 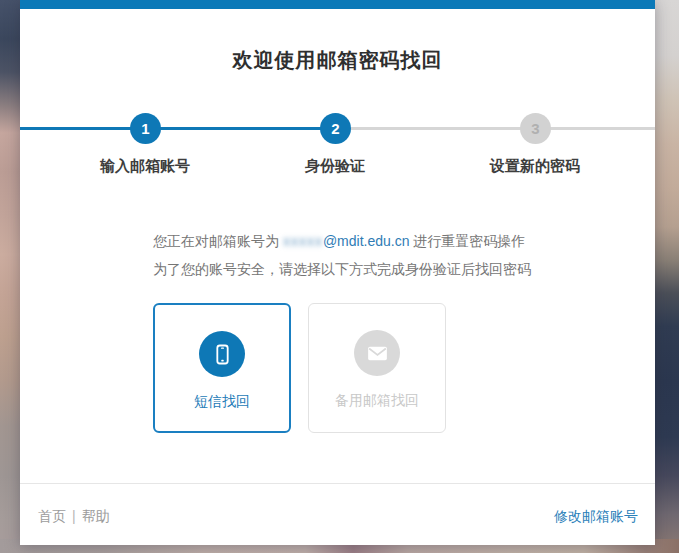 I want to click on page-title: 欢迎使用邮箱密码找回, so click(x=338, y=60).